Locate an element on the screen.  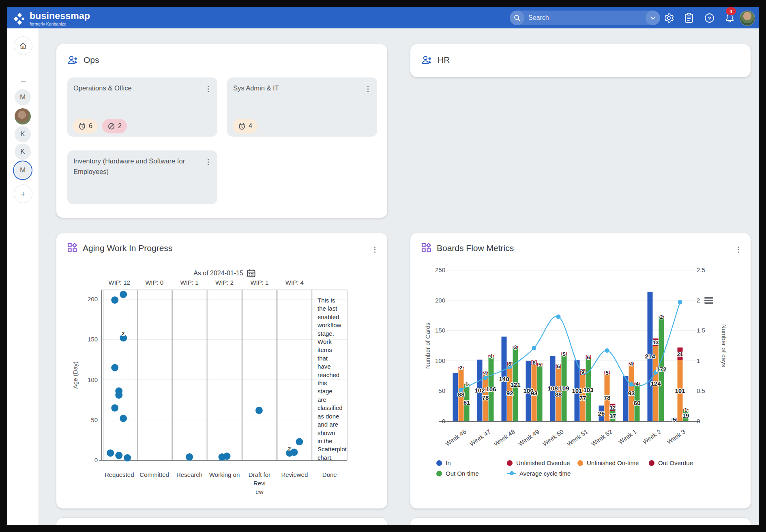
gear-icon is located at coordinates (669, 18).